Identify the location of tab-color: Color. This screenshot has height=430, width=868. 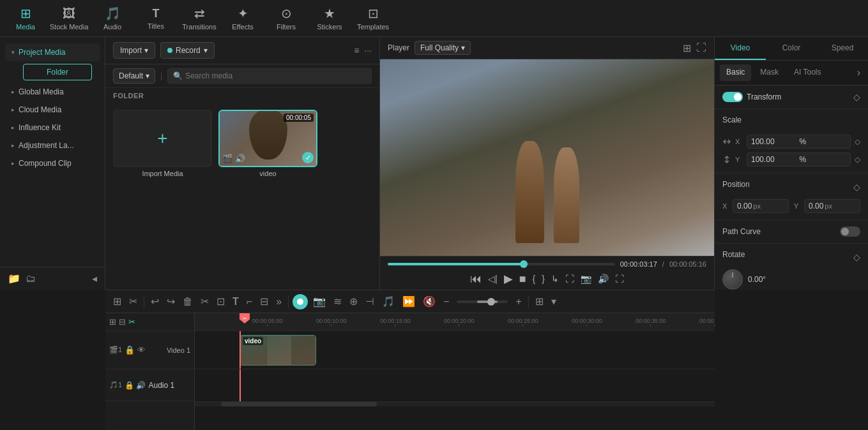
(791, 48).